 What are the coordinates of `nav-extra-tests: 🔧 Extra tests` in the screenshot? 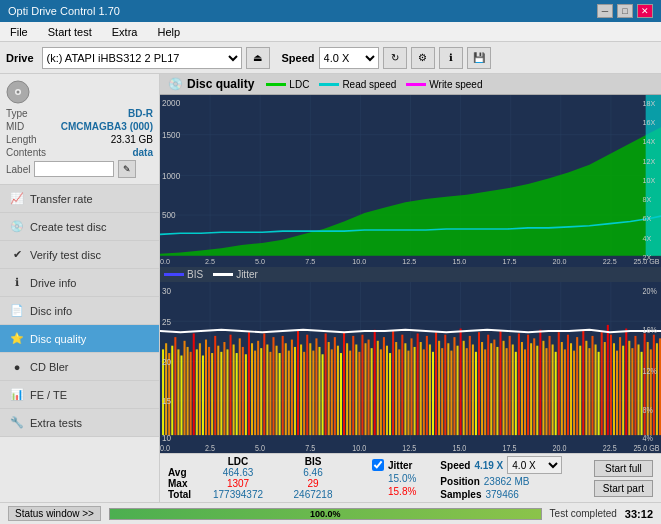 It's located at (80, 423).